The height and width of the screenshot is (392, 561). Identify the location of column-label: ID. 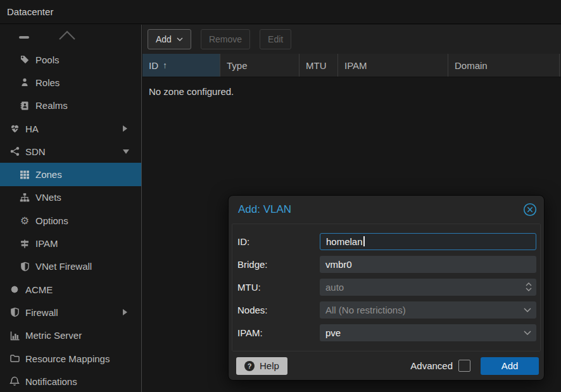
(153, 66).